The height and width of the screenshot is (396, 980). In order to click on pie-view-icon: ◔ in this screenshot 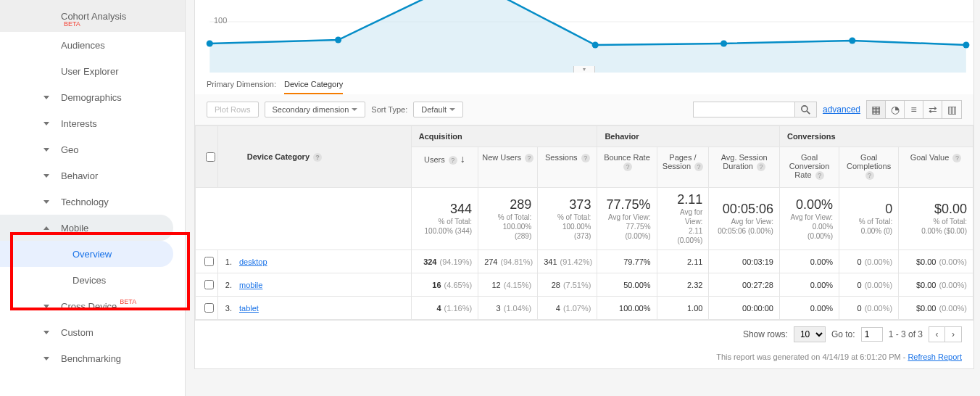, I will do `click(895, 110)`.